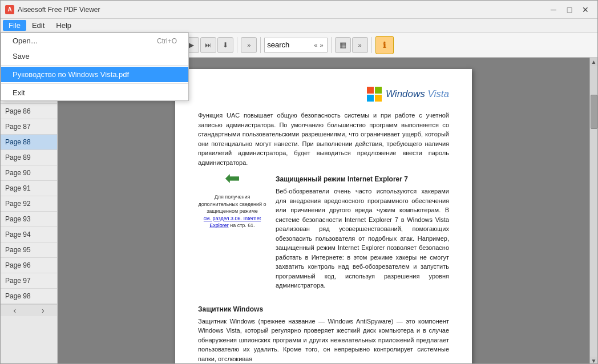 The width and height of the screenshot is (598, 364). I want to click on ie7-section: ⬅ Для получения дополнительных сведений …, so click(324, 229).